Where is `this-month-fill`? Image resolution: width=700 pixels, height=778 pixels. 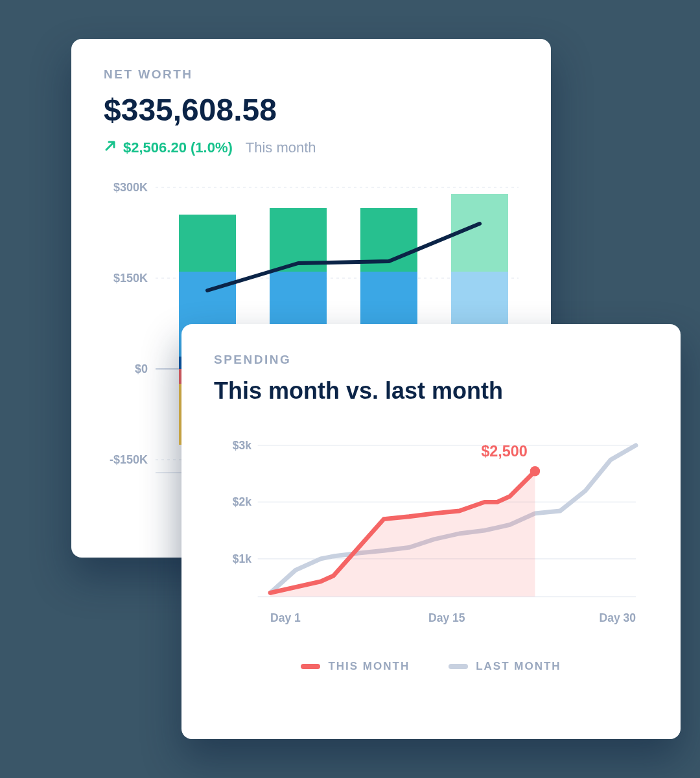
this-month-fill is located at coordinates (402, 534).